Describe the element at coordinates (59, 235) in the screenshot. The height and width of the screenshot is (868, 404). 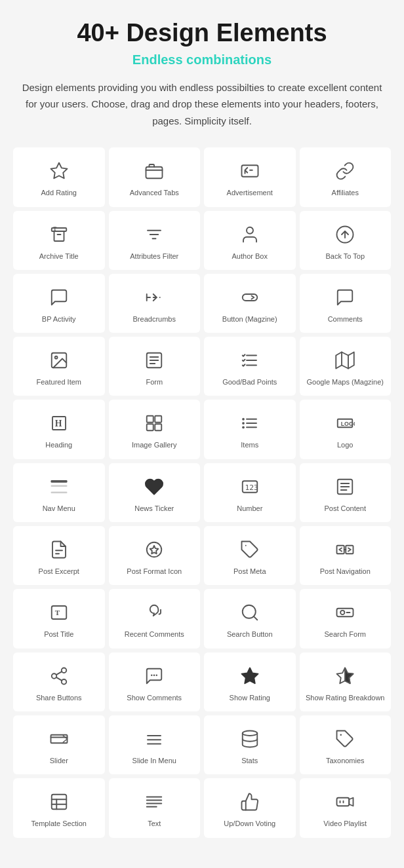
I see `archive-title-icon: T` at that location.